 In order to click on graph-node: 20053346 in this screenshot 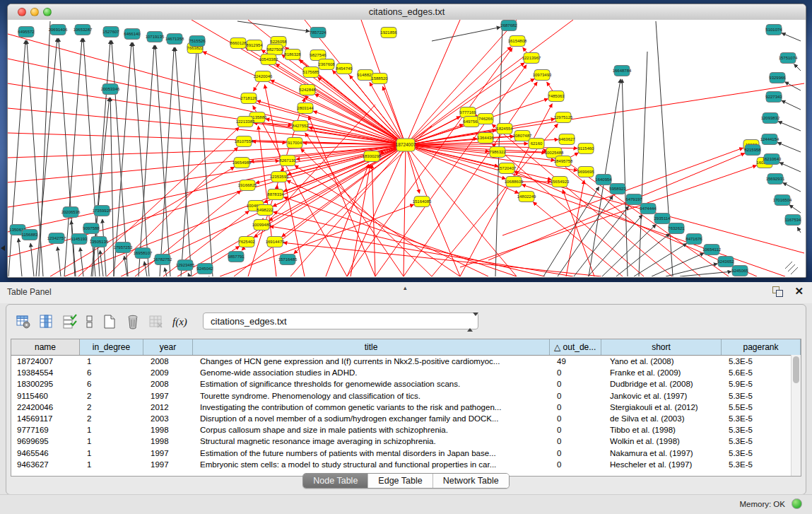, I will do `click(110, 89)`.